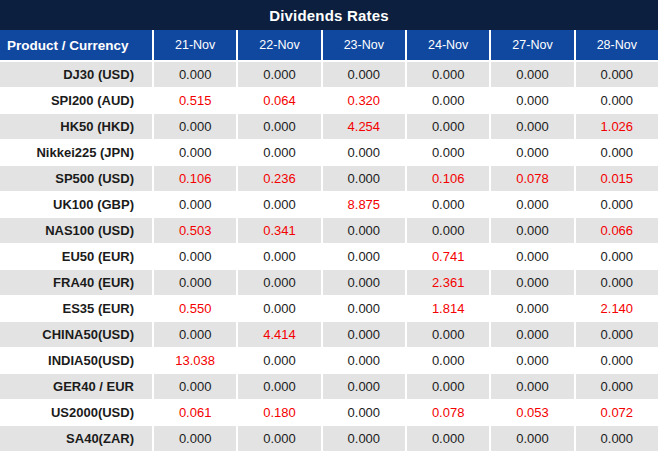 Image resolution: width=658 pixels, height=451 pixels. What do you see at coordinates (532, 412) in the screenshot?
I see `value-cell: 0.053` at bounding box center [532, 412].